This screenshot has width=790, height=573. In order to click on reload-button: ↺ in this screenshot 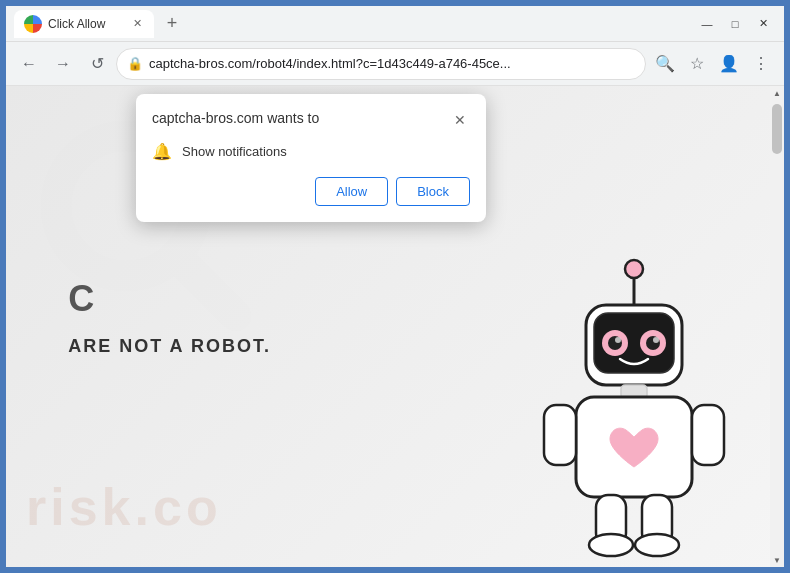, I will do `click(97, 64)`.